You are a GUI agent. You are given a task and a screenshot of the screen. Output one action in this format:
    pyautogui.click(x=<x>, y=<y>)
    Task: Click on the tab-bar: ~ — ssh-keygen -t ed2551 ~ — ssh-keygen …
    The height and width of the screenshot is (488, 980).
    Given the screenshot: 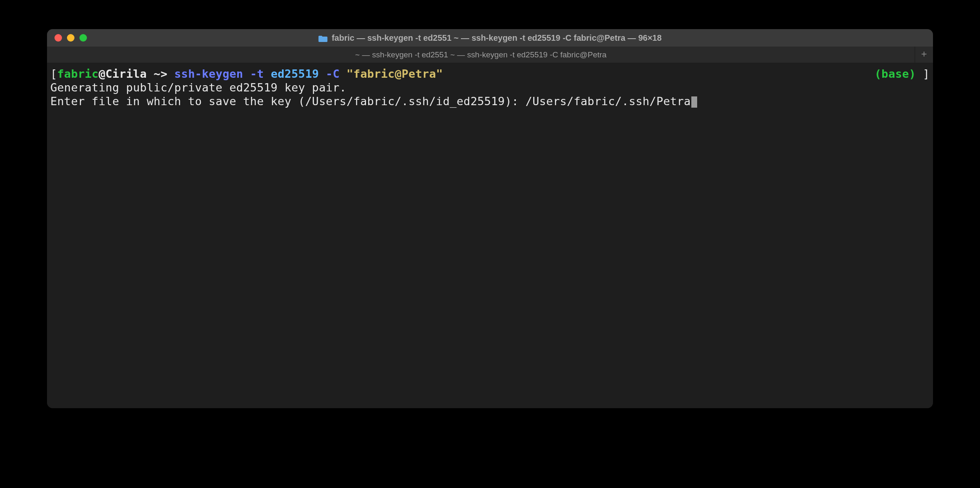 What is the action you would take?
    pyautogui.click(x=490, y=55)
    